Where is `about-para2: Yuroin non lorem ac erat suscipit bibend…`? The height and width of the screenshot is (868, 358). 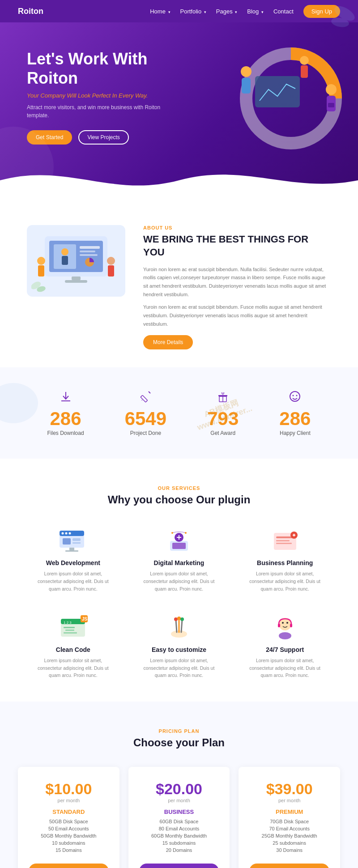 about-para2: Yuroin non lorem ac erat suscipit bibend… is located at coordinates (237, 315).